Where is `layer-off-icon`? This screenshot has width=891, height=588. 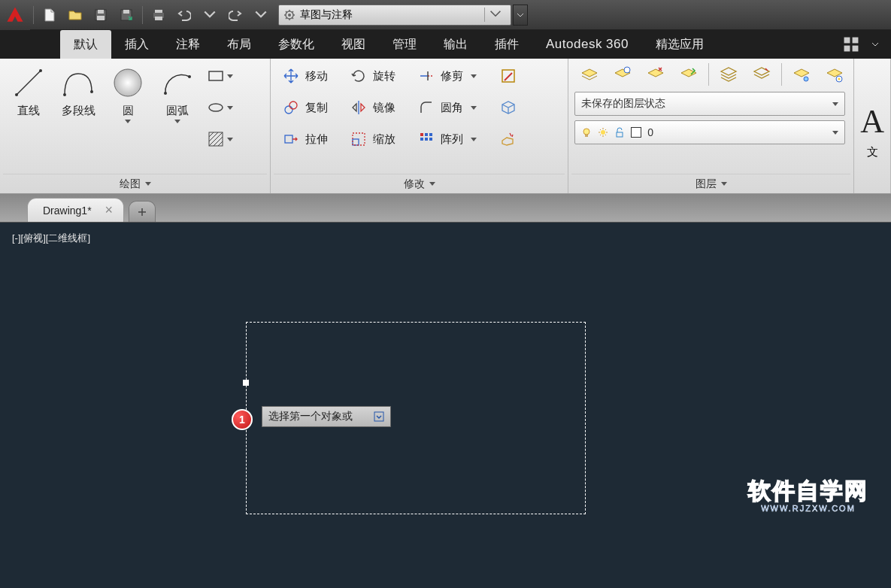
layer-off-icon is located at coordinates (623, 74).